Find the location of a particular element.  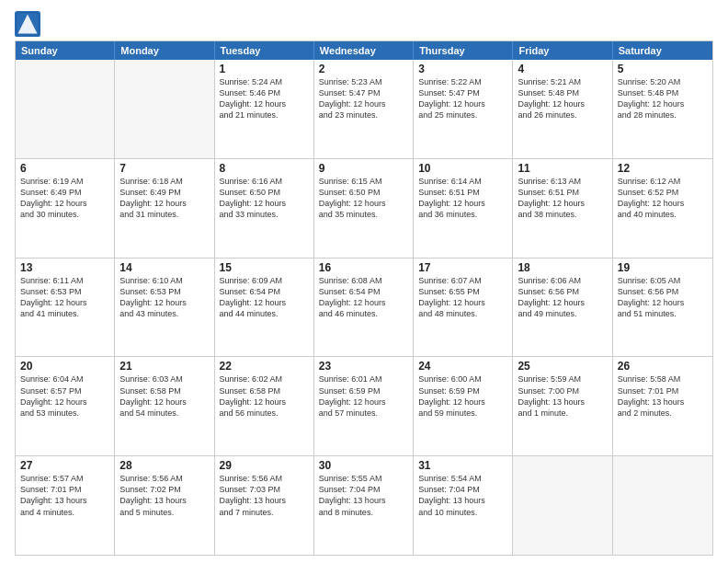

day-number: 7 is located at coordinates (164, 168).